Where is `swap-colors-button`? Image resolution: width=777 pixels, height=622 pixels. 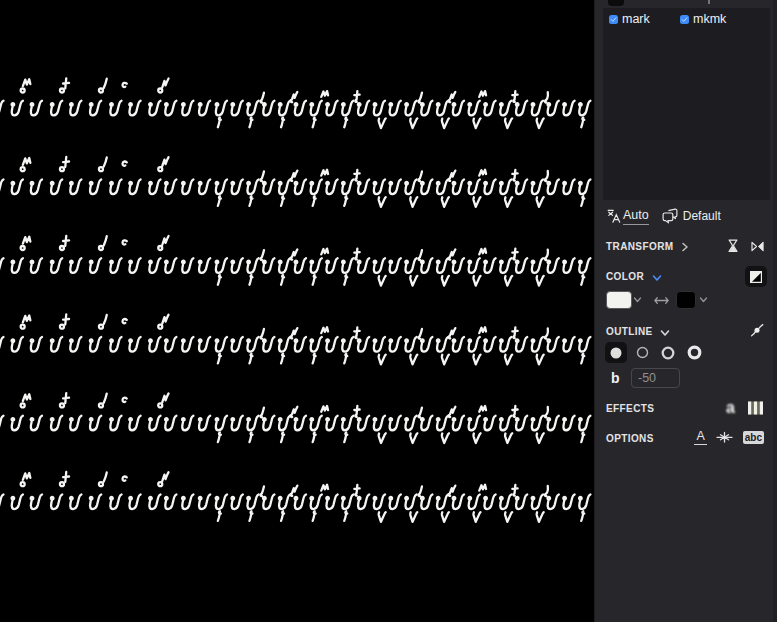 swap-colors-button is located at coordinates (756, 276).